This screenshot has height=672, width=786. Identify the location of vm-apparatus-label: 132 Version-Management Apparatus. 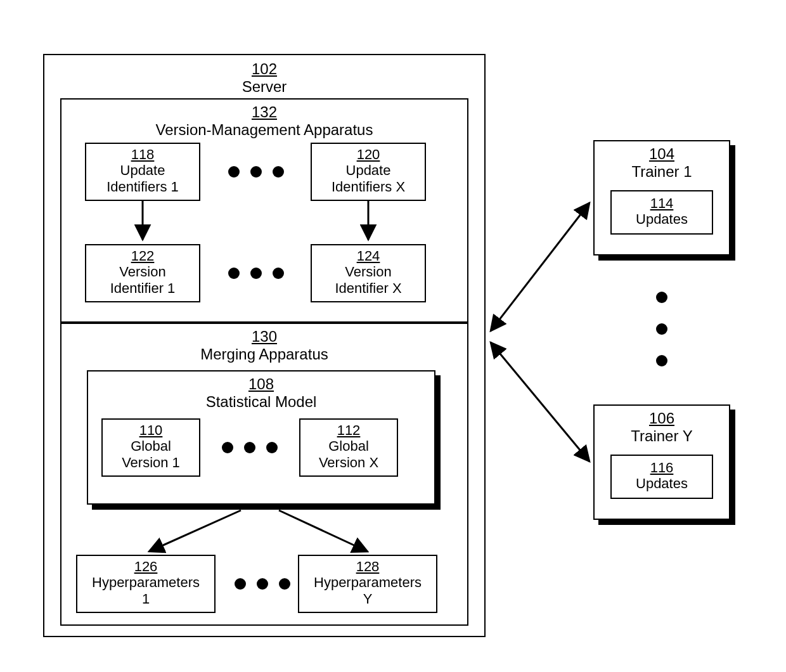
(264, 120).